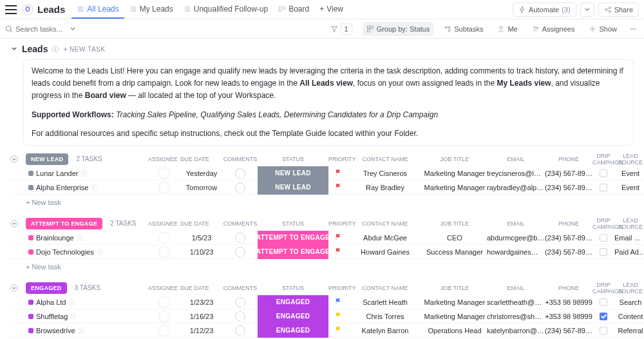  What do you see at coordinates (545, 10) in the screenshot?
I see `automate-button: Automate (3)` at bounding box center [545, 10].